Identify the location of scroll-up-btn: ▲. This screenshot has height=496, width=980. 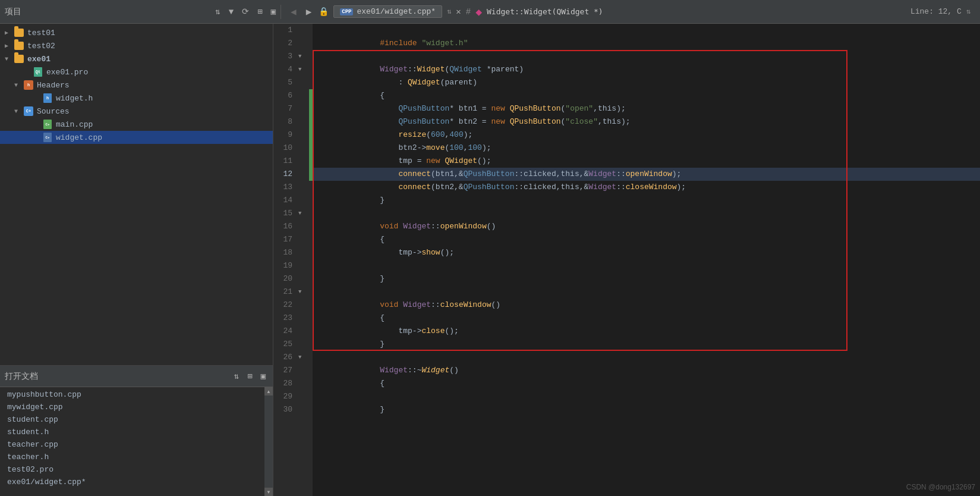
(269, 391).